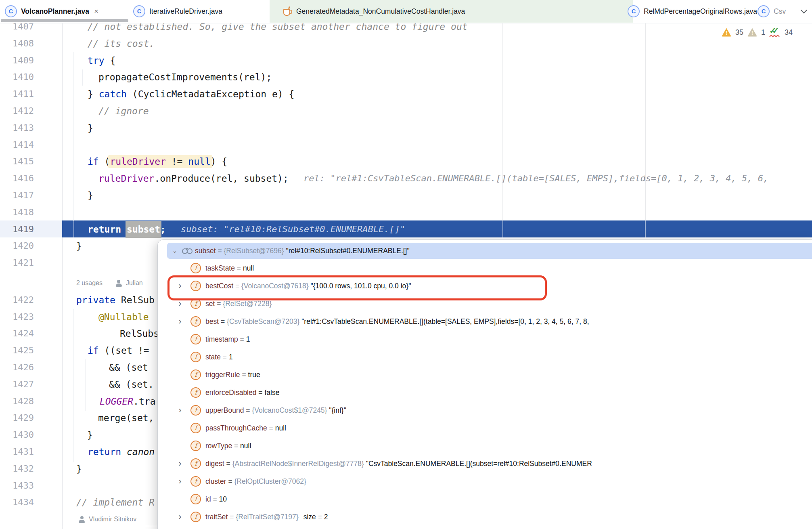  What do you see at coordinates (451, 11) in the screenshot?
I see `tab-GeneratedMetadata_NonCumulativeCostHandler.java: GeneratedMetadata_NonCumulativeCostHandl…` at bounding box center [451, 11].